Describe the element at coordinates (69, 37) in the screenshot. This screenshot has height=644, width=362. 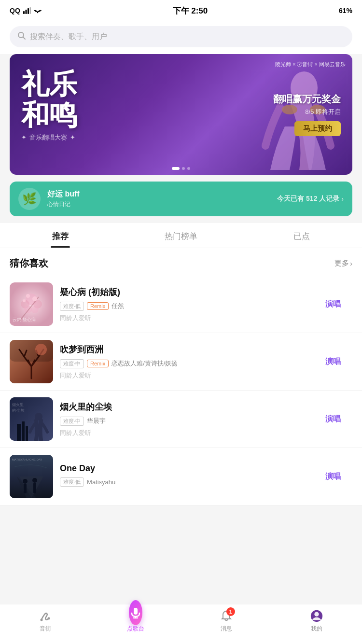
I see `search-placeholder-text: 搜索伴奏、歌手、用户` at that location.